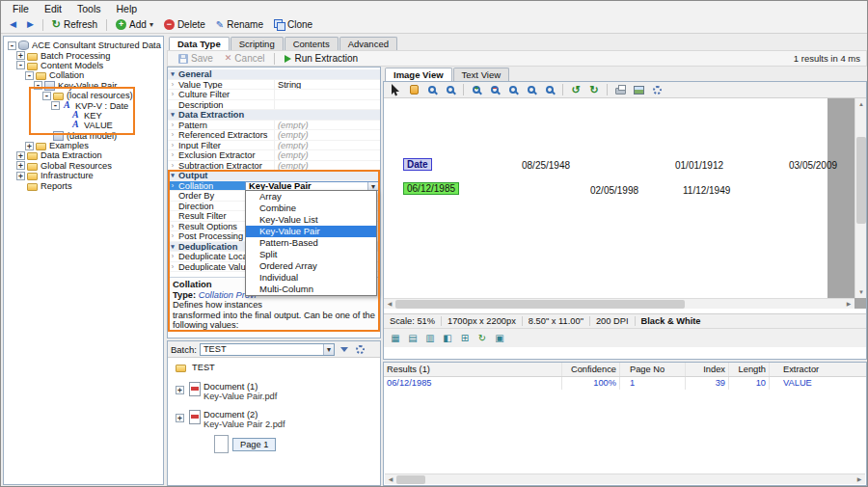 The width and height of the screenshot is (868, 487). What do you see at coordinates (818, 369) in the screenshot?
I see `column-header-extractor: Extractor` at bounding box center [818, 369].